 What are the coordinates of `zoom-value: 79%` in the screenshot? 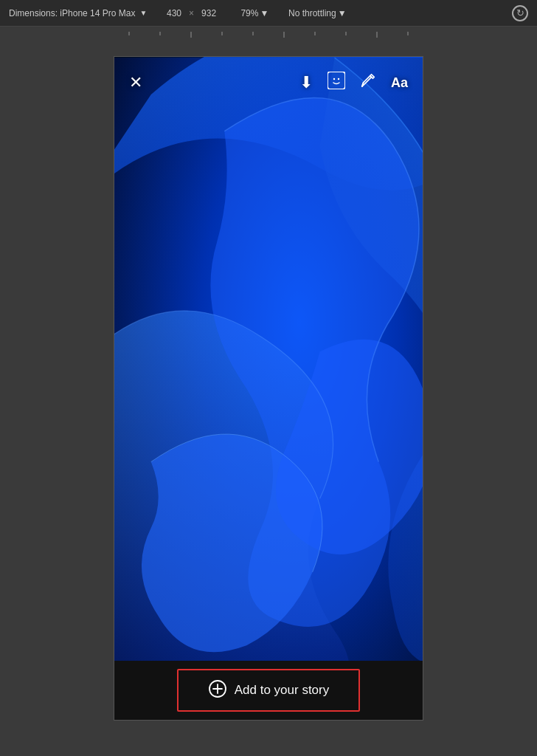 It's located at (249, 13).